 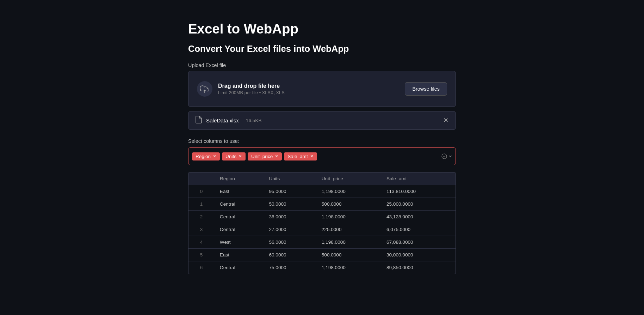 I want to click on row-index: 3, so click(x=202, y=230).